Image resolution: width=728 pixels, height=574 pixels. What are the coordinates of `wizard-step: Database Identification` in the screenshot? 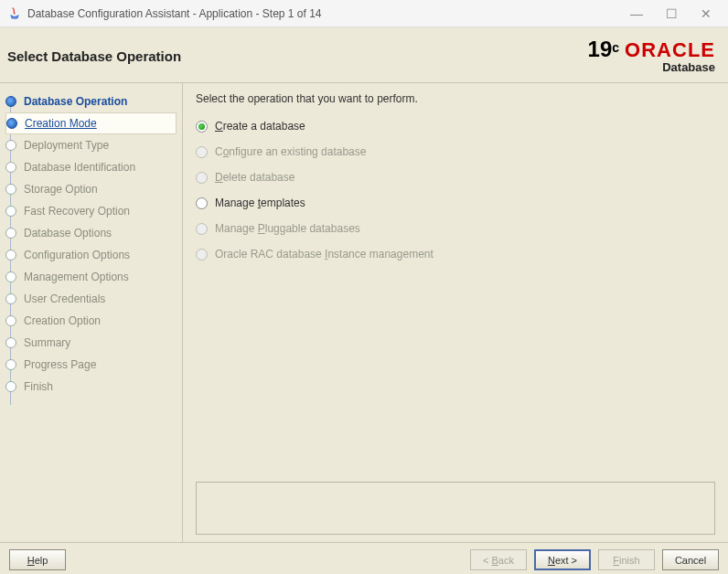 It's located at (93, 167).